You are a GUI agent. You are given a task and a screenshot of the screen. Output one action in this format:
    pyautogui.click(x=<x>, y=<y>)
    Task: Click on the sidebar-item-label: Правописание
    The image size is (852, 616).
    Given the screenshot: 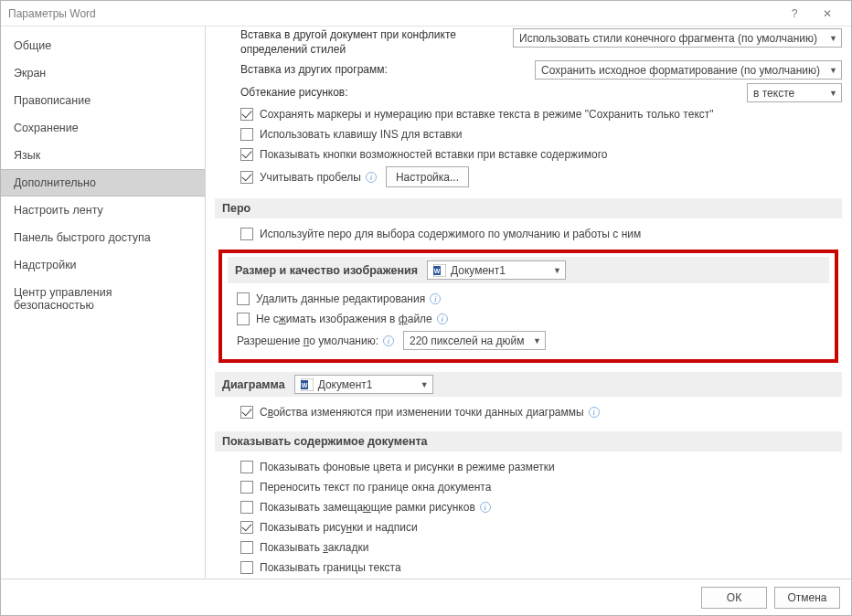 What is the action you would take?
    pyautogui.click(x=52, y=101)
    